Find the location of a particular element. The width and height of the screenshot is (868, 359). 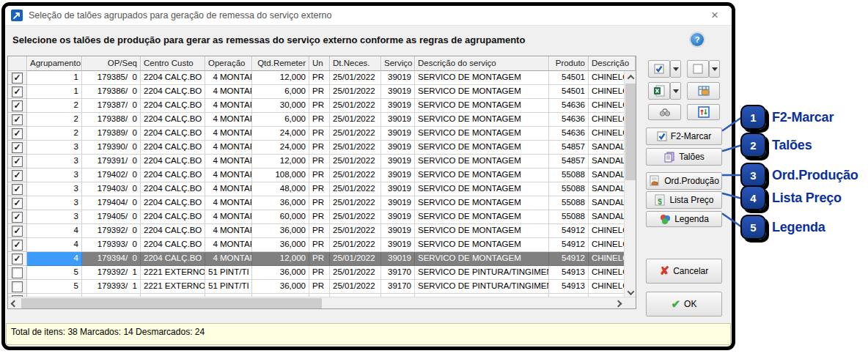

cell-operacao: 51 PINT/TI is located at coordinates (229, 287).